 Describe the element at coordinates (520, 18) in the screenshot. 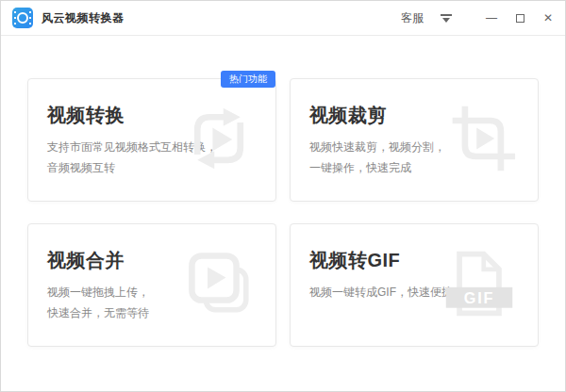

I see `maximize-button` at that location.